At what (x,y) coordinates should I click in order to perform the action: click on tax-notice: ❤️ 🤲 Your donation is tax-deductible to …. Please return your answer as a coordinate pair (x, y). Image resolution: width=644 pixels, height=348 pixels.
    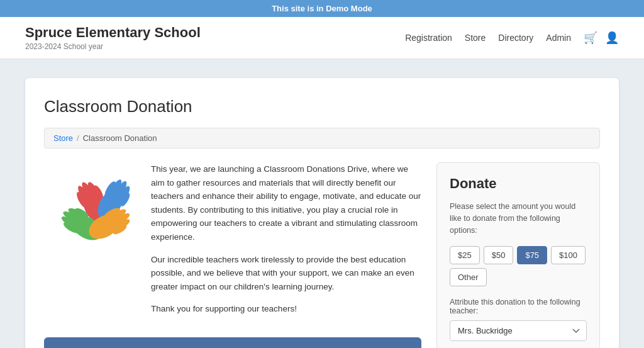
    Looking at the image, I should click on (233, 342).